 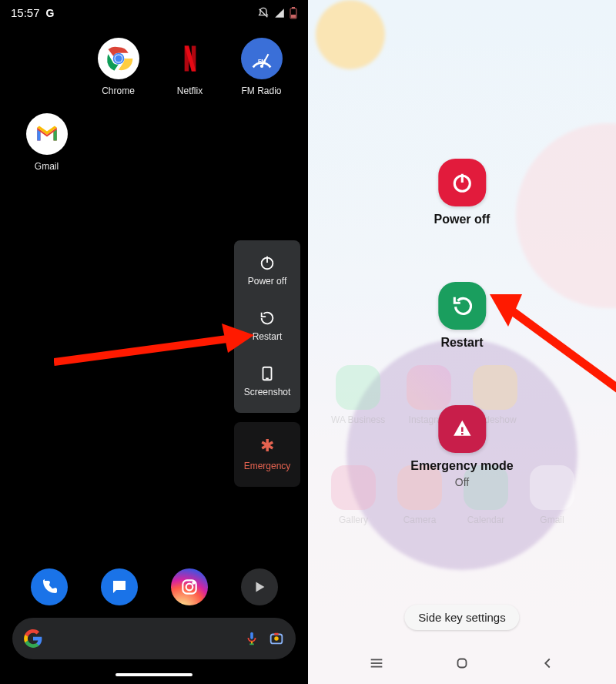 What do you see at coordinates (252, 639) in the screenshot?
I see `mic-icon` at bounding box center [252, 639].